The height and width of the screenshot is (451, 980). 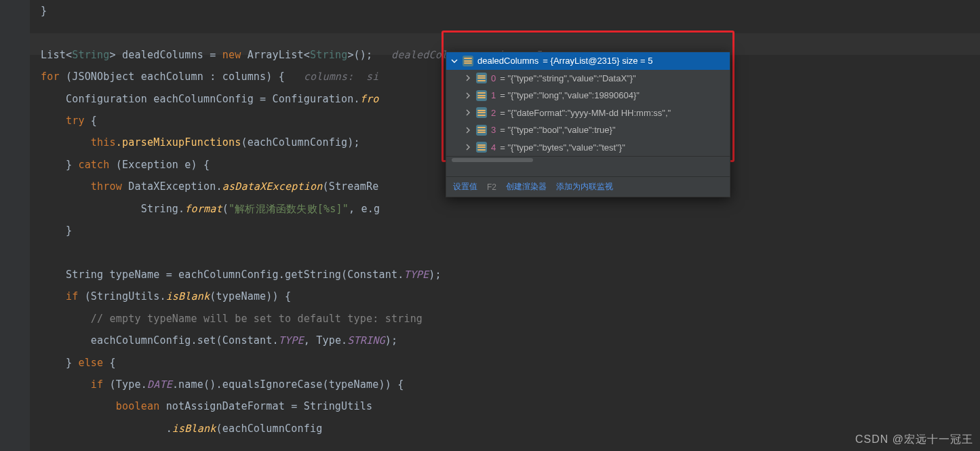 What do you see at coordinates (492, 160) in the screenshot?
I see `scrollbar-thumb` at bounding box center [492, 160].